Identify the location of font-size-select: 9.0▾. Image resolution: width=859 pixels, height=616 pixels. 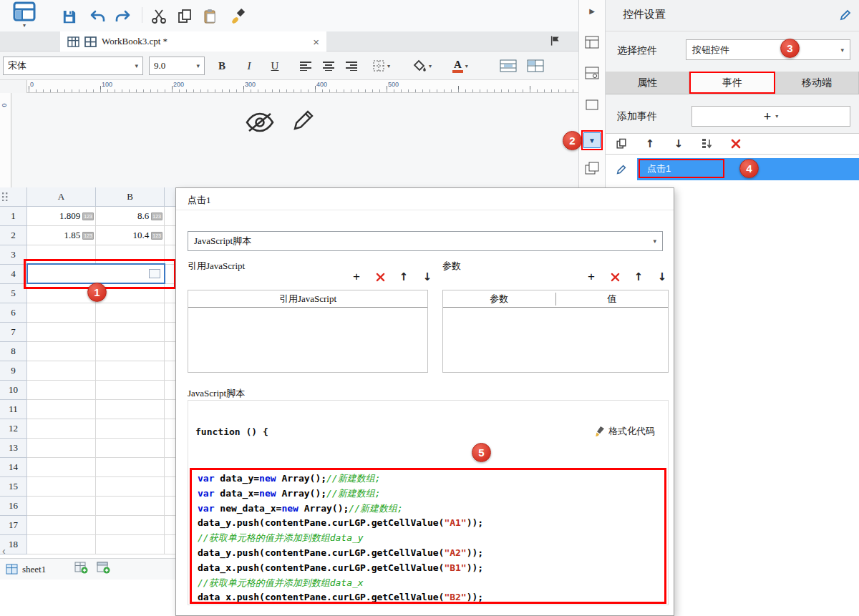
(177, 66).